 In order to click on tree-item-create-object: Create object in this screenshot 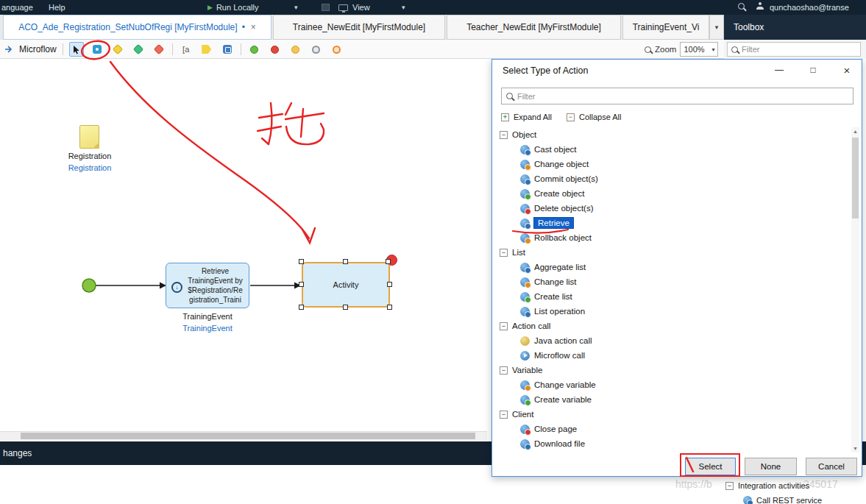, I will do `click(669, 194)`.